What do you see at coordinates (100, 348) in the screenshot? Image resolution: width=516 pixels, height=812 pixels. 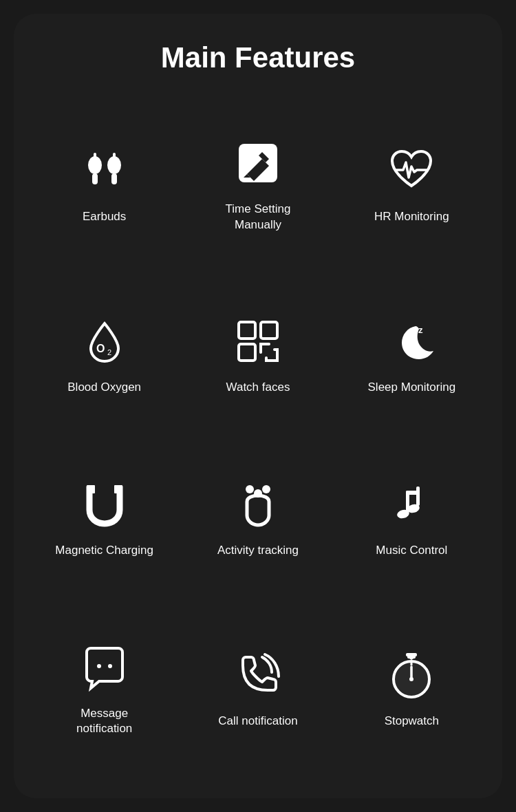 I see `svg-text: O` at bounding box center [100, 348].